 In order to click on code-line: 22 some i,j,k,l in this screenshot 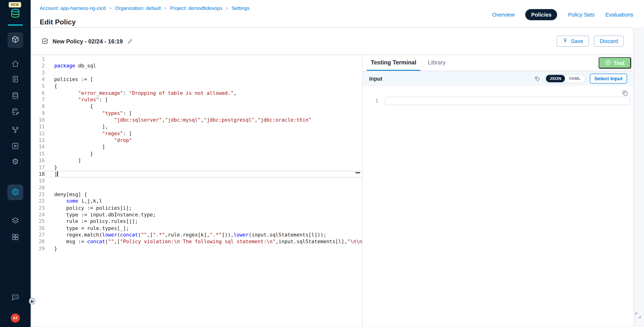, I will do `click(197, 201)`.